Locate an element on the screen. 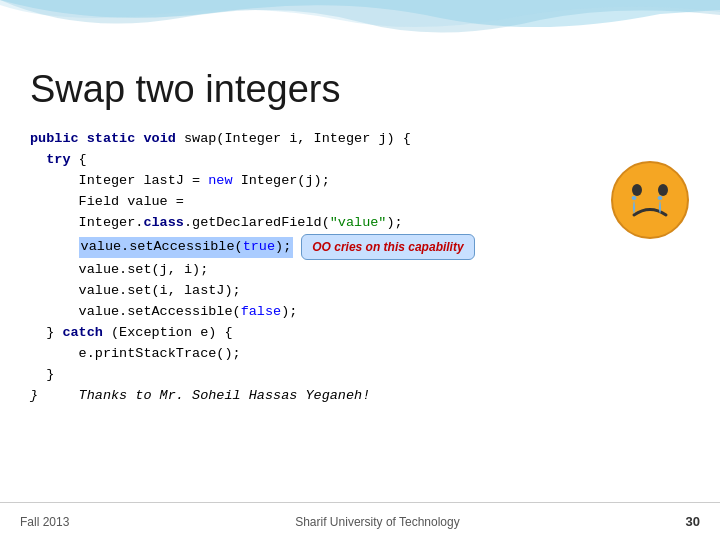 Image resolution: width=720 pixels, height=540 pixels. code-line-2: try { is located at coordinates (360, 160).